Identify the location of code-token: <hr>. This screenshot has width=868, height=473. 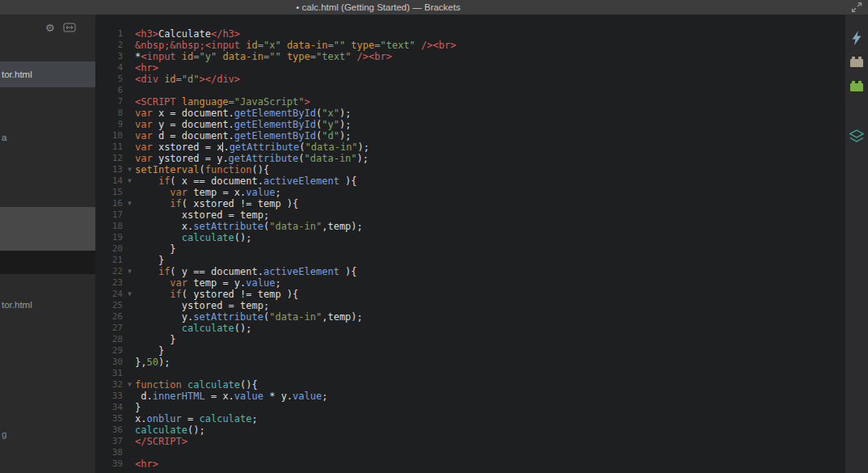
(147, 464).